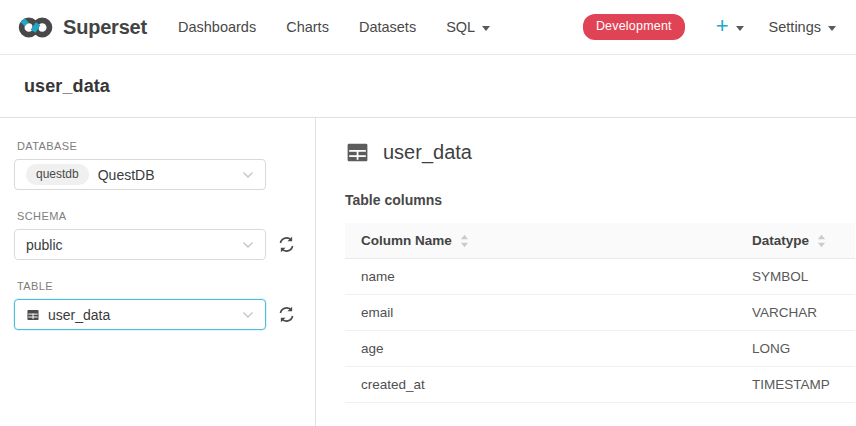 The height and width of the screenshot is (426, 856). Describe the element at coordinates (722, 26) in the screenshot. I see `plus-icon: +` at that location.